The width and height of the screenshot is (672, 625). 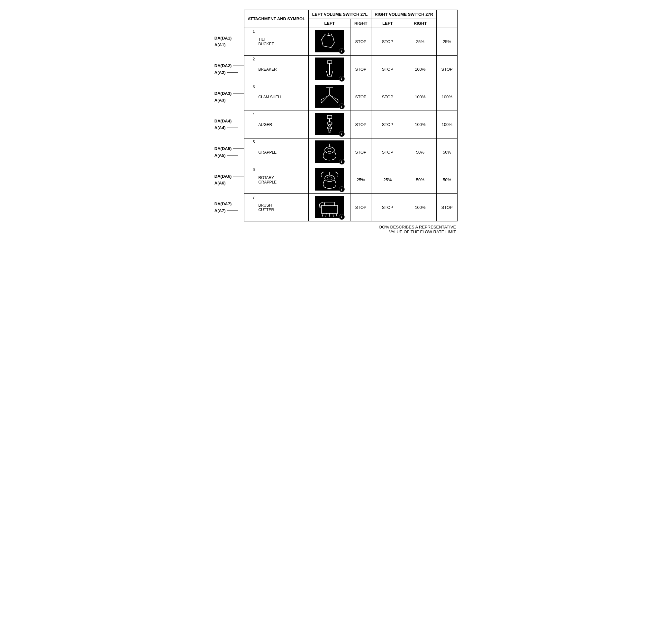 I want to click on table-row-1: 1TILTBUCKET iSTOPSTOP25%25%, so click(x=351, y=42).